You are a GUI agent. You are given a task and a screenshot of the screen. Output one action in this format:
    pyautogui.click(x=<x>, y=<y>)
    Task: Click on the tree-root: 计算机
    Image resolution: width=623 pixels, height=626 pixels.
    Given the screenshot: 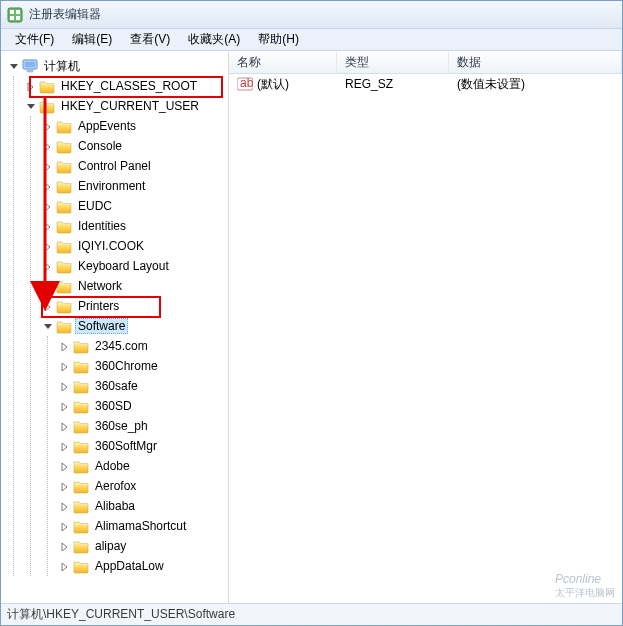 What is the action you would take?
    pyautogui.click(x=116, y=66)
    